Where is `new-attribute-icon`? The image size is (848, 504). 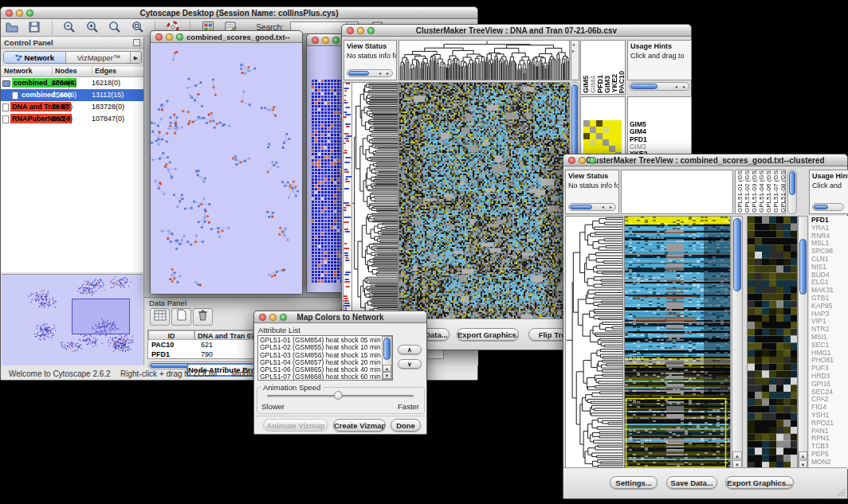
new-attribute-icon is located at coordinates (182, 317).